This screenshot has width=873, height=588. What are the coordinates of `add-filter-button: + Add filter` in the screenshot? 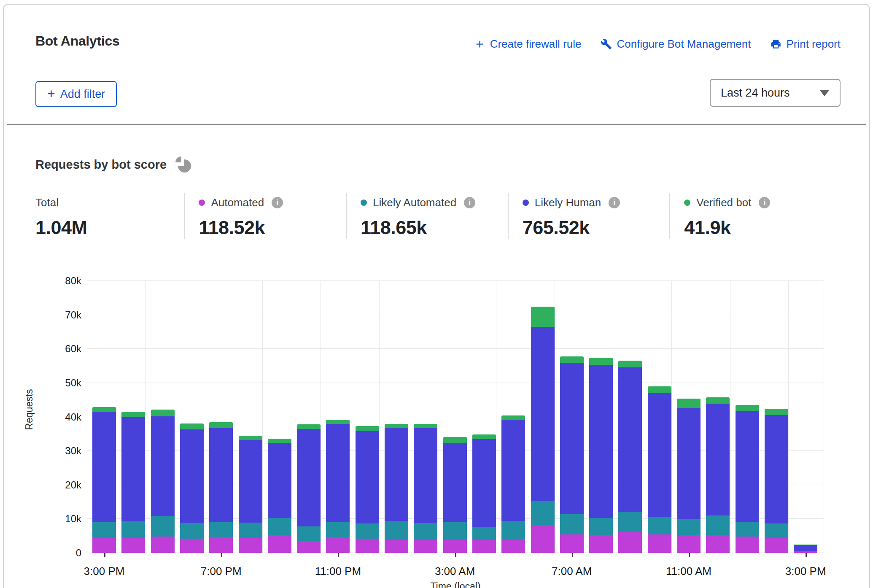 It's located at (76, 94).